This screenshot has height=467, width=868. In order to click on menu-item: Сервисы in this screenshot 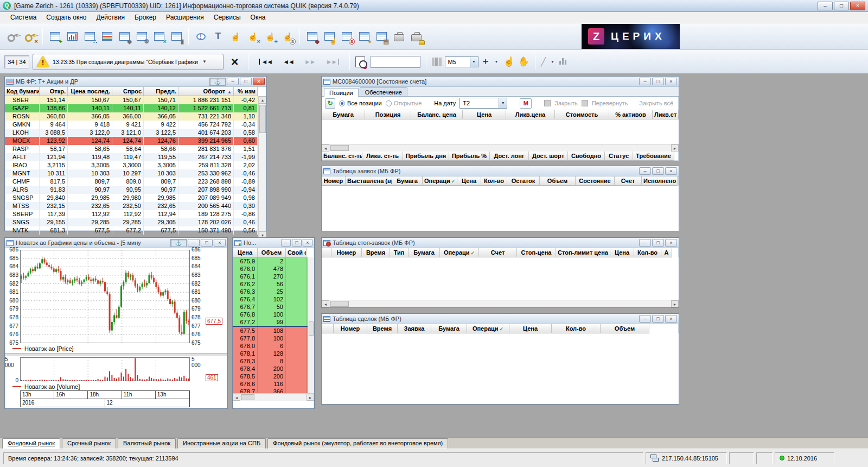, I will do `click(227, 17)`.